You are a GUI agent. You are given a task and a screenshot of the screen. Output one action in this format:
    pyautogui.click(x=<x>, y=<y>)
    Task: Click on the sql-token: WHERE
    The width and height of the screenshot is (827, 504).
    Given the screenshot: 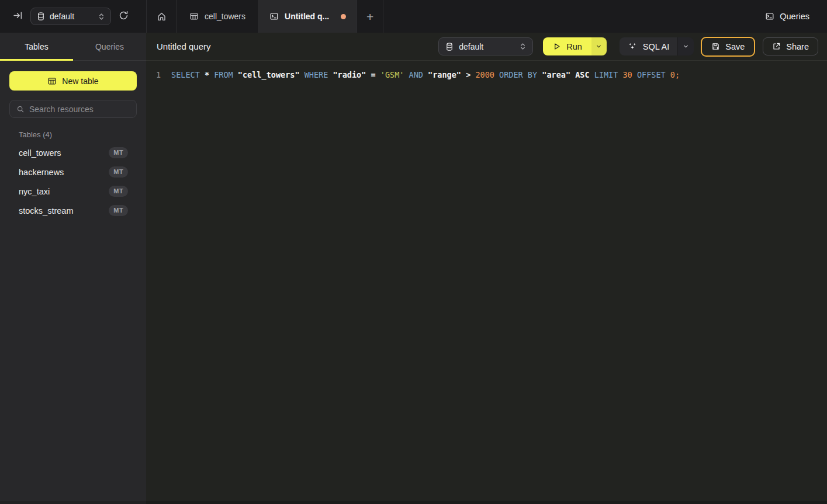 What is the action you would take?
    pyautogui.click(x=317, y=75)
    